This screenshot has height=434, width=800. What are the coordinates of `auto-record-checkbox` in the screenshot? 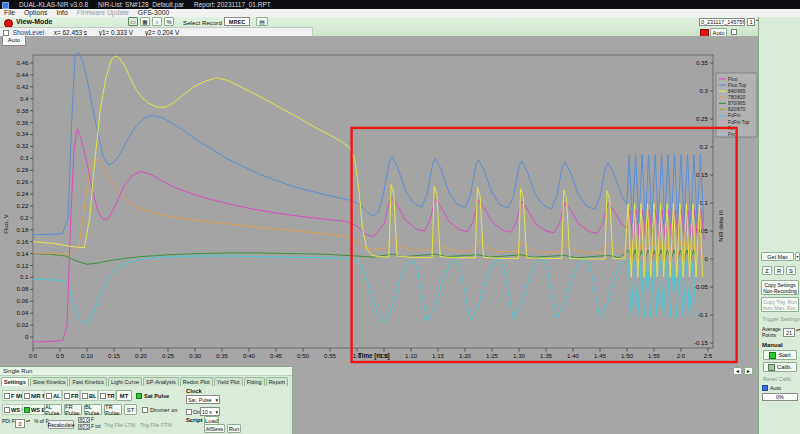 It's located at (765, 388).